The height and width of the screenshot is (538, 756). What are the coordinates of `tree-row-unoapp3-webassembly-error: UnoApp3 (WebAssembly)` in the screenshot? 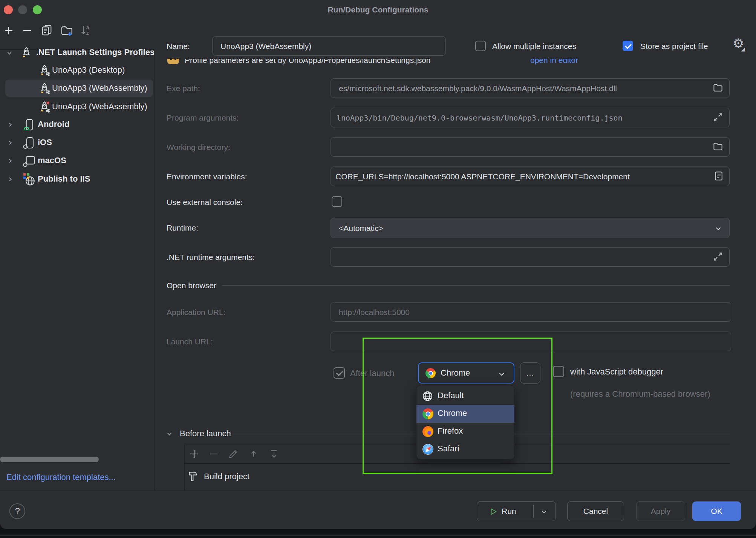 It's located at (77, 107).